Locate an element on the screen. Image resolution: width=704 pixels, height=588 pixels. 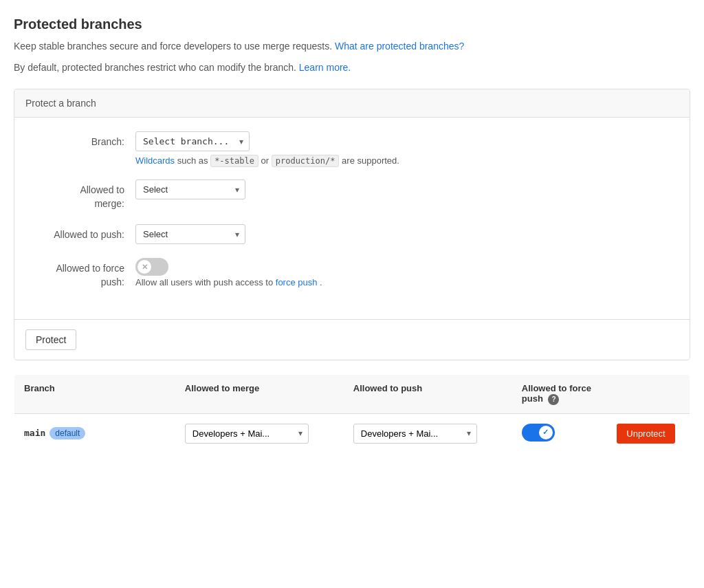
force-push-row: Allowed to forcepush: Allow all users wi… is located at coordinates (352, 274).